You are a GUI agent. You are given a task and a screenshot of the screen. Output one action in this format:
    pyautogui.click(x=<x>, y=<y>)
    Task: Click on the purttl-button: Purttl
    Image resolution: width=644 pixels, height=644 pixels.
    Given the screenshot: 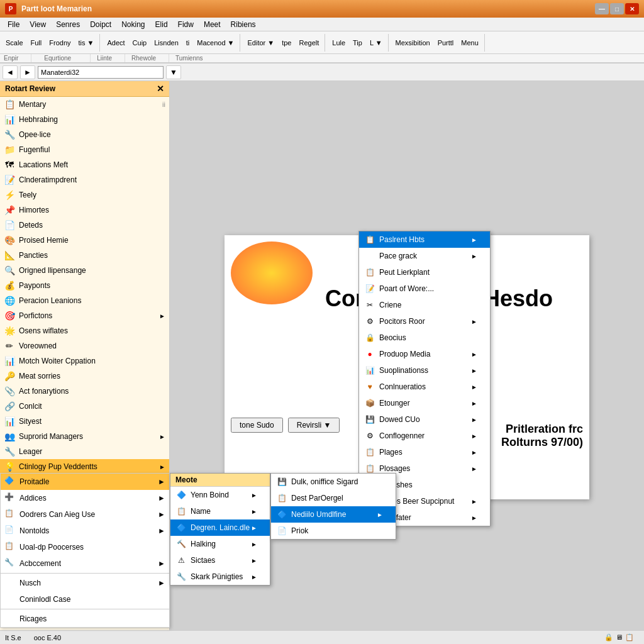 What is the action you would take?
    pyautogui.click(x=446, y=43)
    